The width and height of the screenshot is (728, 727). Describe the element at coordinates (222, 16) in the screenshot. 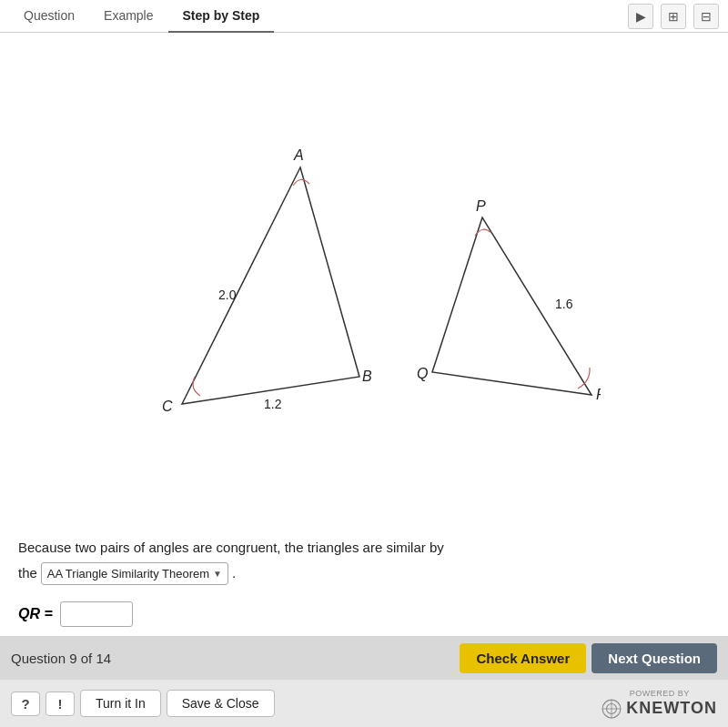

I see `tab-step-by-step: Step by Step` at that location.